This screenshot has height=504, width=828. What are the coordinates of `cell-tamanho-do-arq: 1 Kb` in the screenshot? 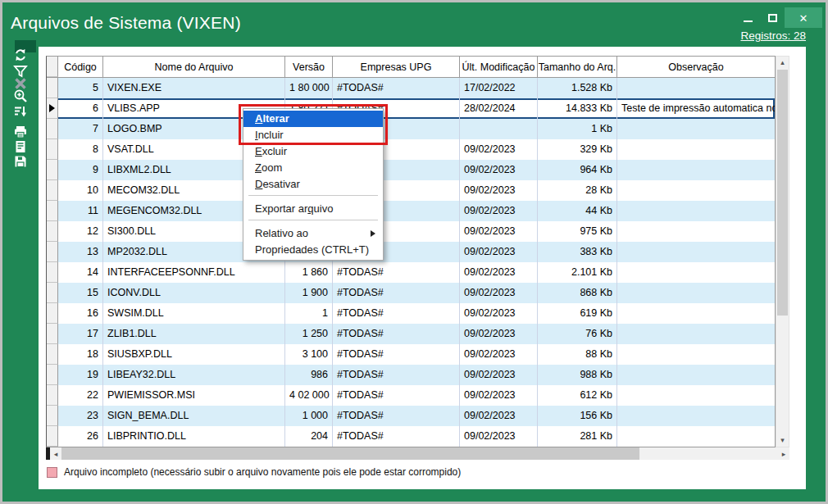 It's located at (577, 129).